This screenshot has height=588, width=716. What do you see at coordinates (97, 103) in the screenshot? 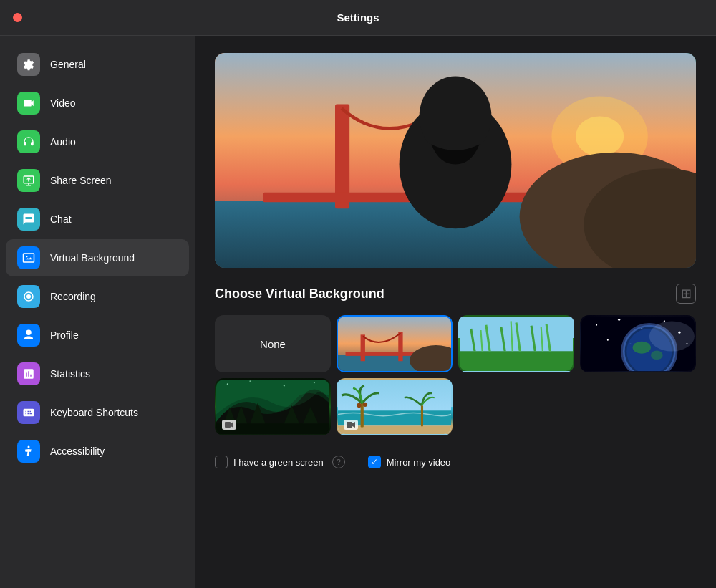
I see `sidebar-item-video: Video` at bounding box center [97, 103].